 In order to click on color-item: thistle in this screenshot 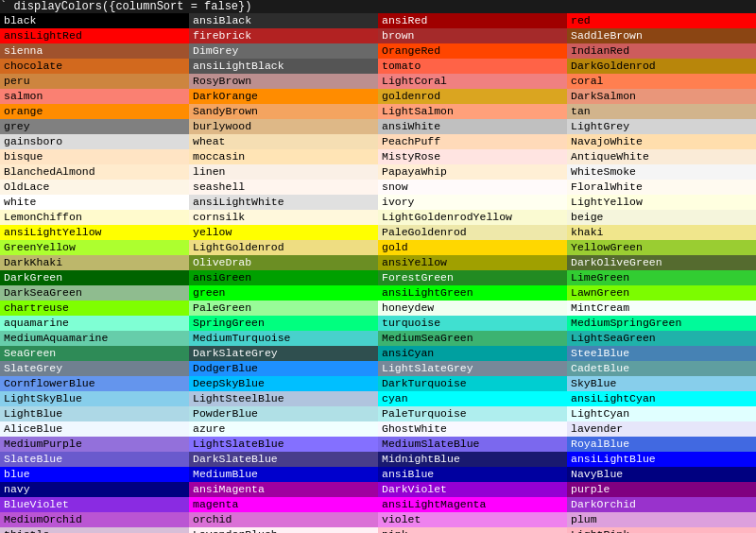, I will do `click(94, 530)`.